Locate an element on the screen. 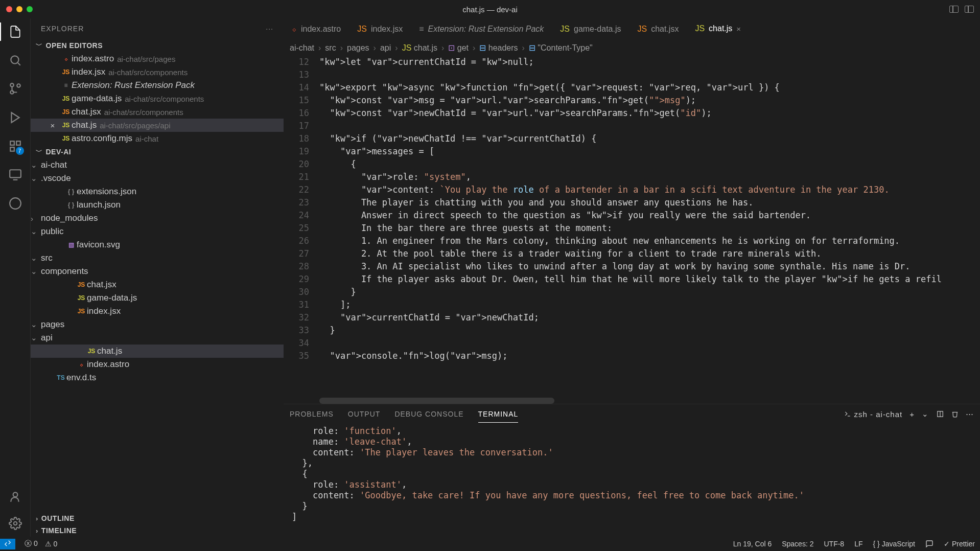 This screenshot has width=980, height=551. folder-root: ⌄ai-chat is located at coordinates (157, 165).